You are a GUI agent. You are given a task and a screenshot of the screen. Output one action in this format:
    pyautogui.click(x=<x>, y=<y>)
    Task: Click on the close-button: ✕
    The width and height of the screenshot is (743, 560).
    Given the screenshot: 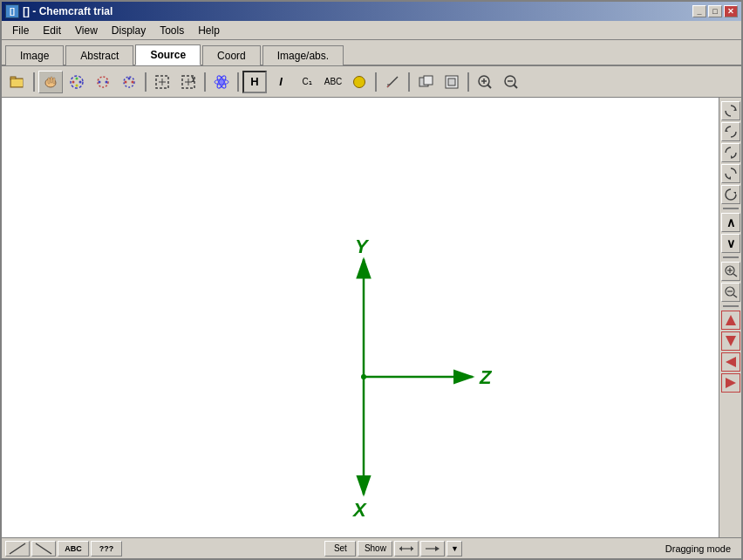 What is the action you would take?
    pyautogui.click(x=731, y=11)
    